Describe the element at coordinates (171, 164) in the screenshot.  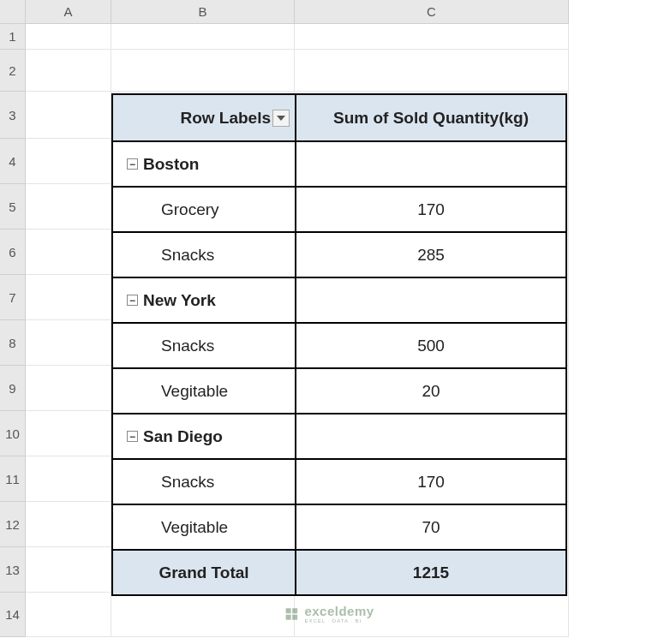
I see `pivot-group-label: Boston` at that location.